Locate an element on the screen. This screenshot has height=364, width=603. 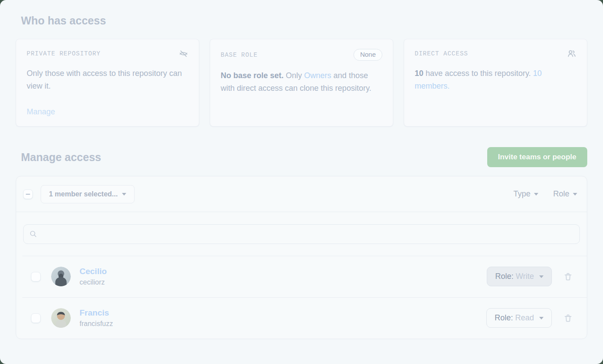
role-filter-dropdown: Role is located at coordinates (565, 194).